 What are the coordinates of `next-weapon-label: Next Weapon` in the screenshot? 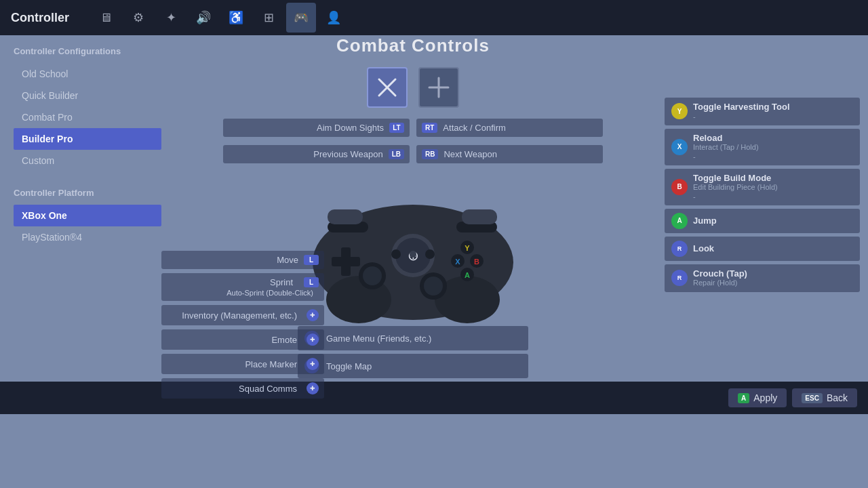 It's located at (471, 155).